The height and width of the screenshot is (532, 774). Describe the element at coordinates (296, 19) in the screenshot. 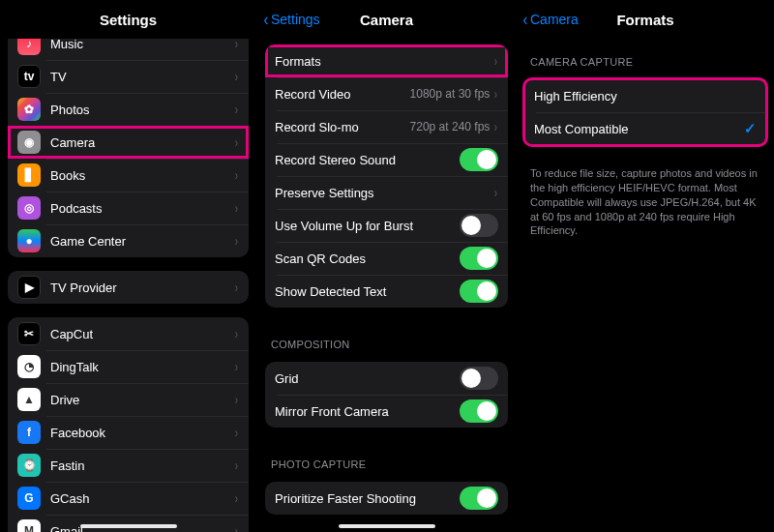

I see `back-label: Settings` at that location.